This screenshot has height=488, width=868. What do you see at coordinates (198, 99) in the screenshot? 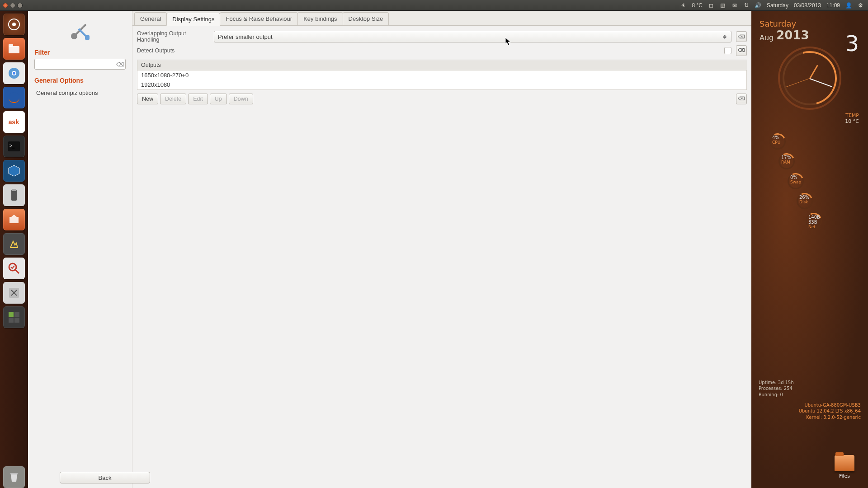
I see `edit-button: Edit` at bounding box center [198, 99].